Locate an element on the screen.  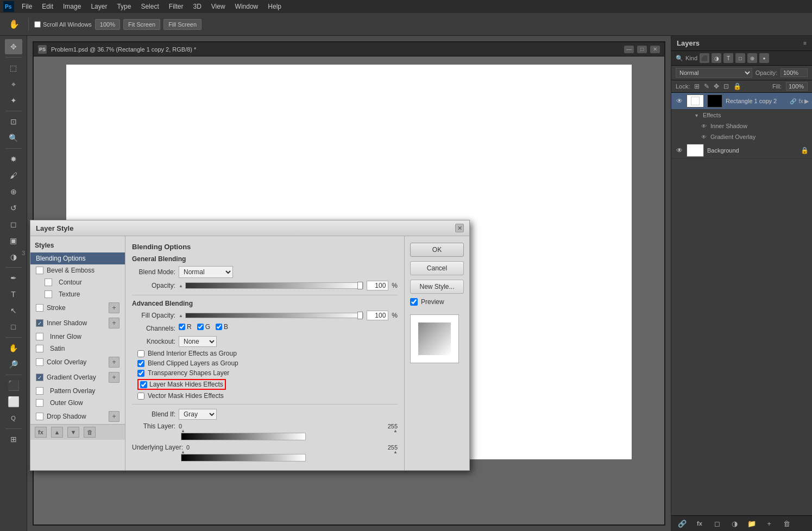
gradient-overlay-effect: 👁 Gradient Overlay is located at coordinates (751, 137).